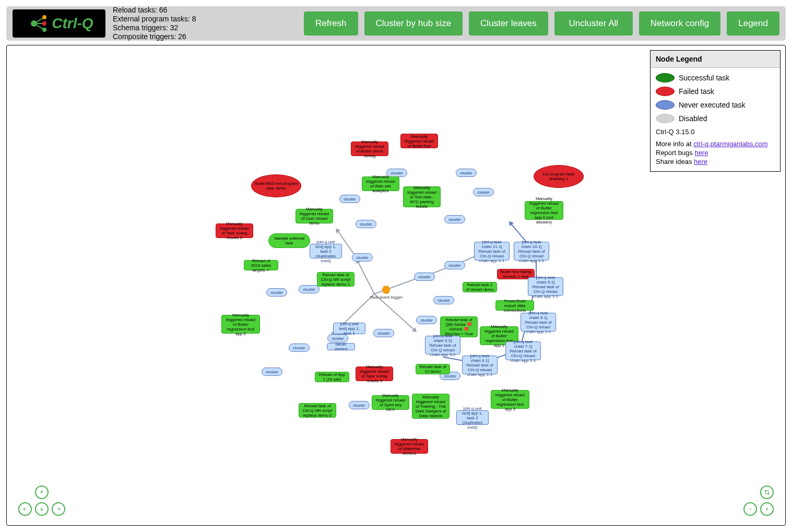 This screenshot has height=532, width=792. Describe the element at coordinates (341, 347) in the screenshot. I see `never-task-node: Never started` at that location.